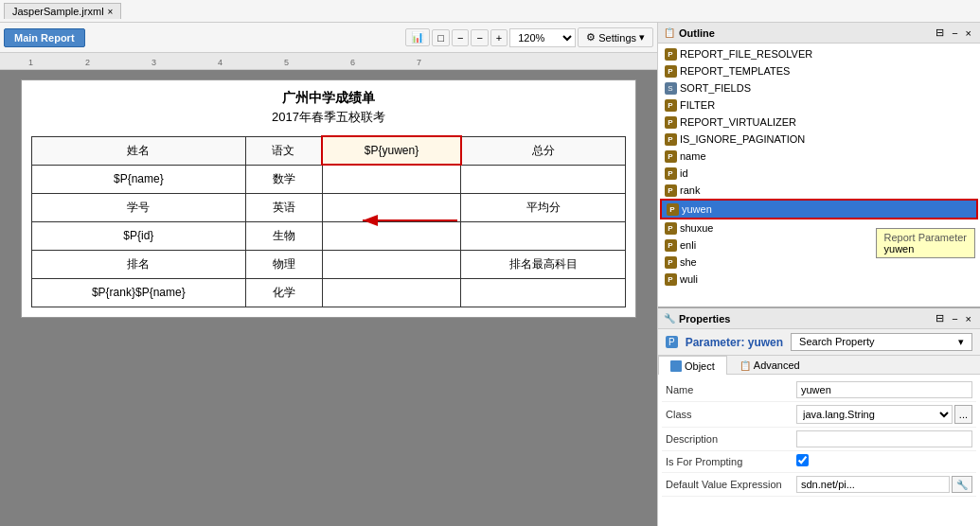 Image resolution: width=980 pixels, height=526 pixels. I want to click on table-row: $P{id} 生物, so click(330, 236).